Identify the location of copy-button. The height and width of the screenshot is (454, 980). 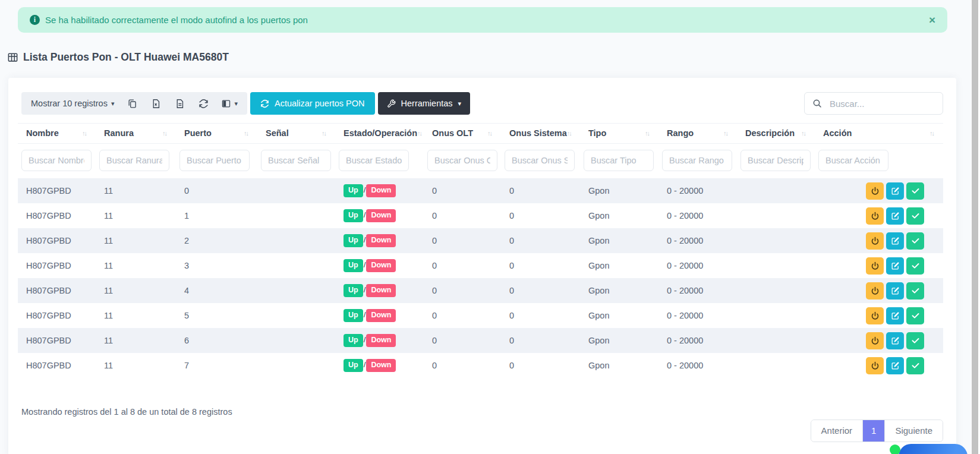
(132, 103).